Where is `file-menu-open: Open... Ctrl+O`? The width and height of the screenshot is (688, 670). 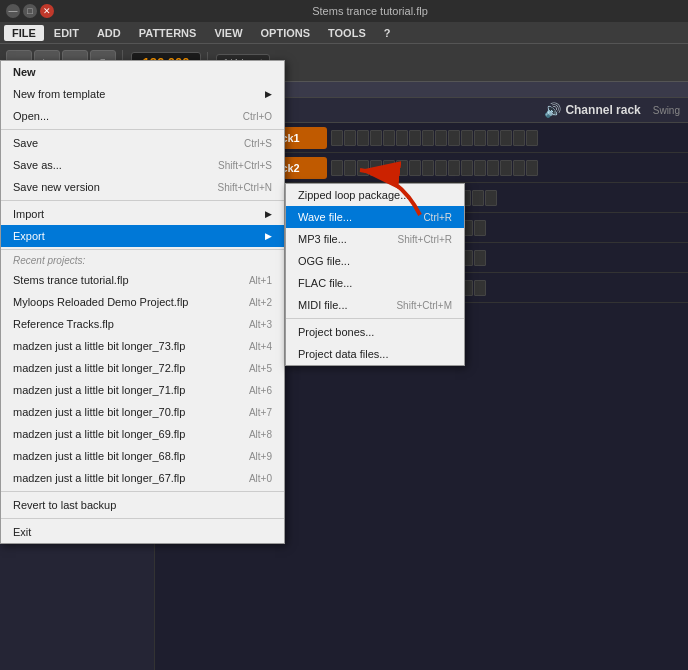
file-menu-open: Open... Ctrl+O is located at coordinates (142, 116).